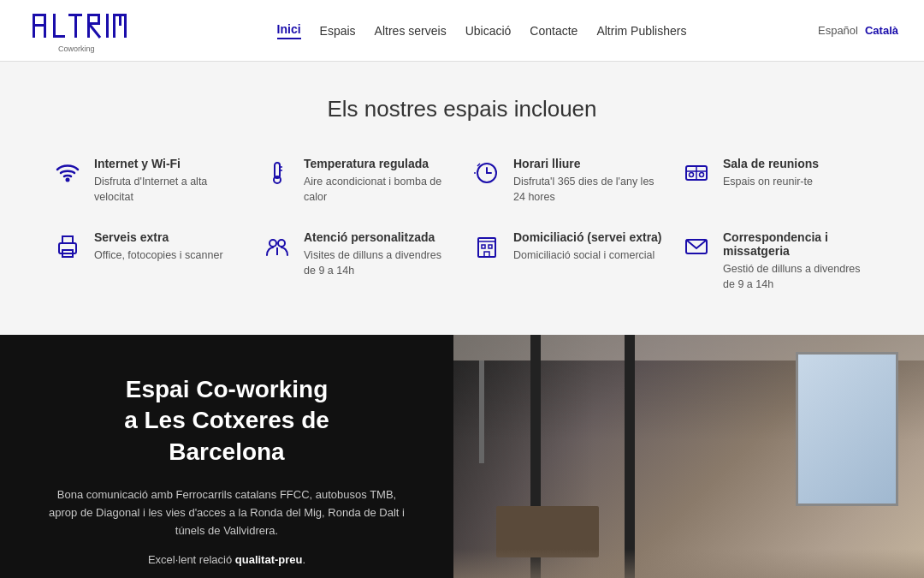 The image size is (924, 578). What do you see at coordinates (86, 31) in the screenshot?
I see `logo-area: Coworking` at bounding box center [86, 31].